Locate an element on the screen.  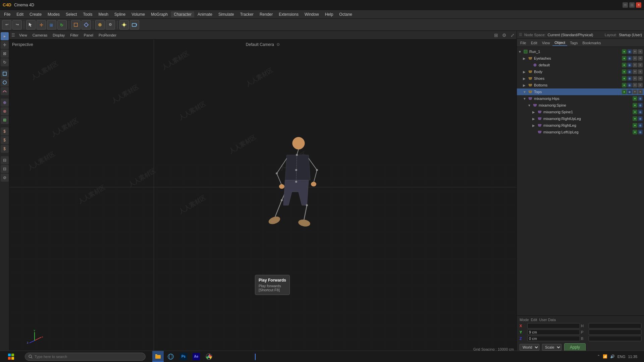
tab-edit: Edit is located at coordinates (534, 43).